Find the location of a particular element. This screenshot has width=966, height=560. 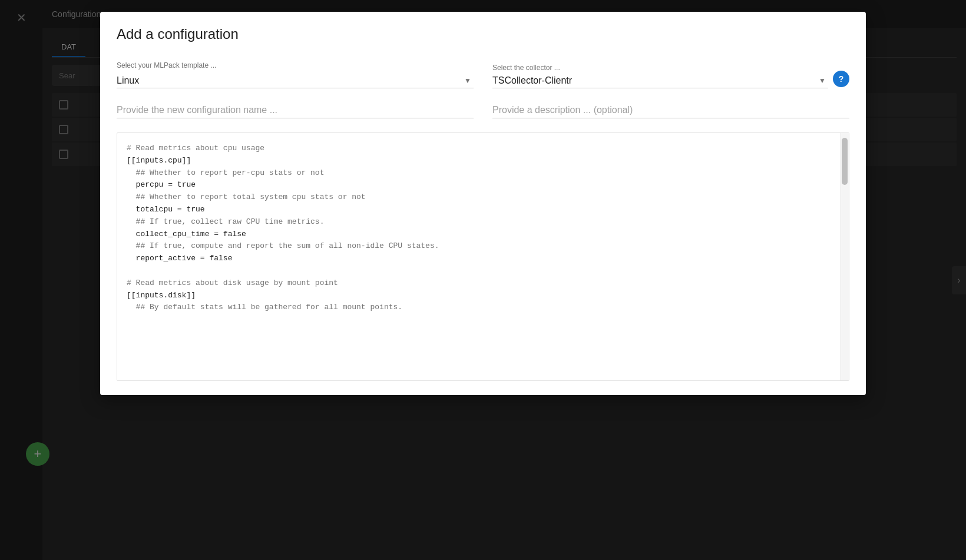

scrollbar-track is located at coordinates (845, 257).